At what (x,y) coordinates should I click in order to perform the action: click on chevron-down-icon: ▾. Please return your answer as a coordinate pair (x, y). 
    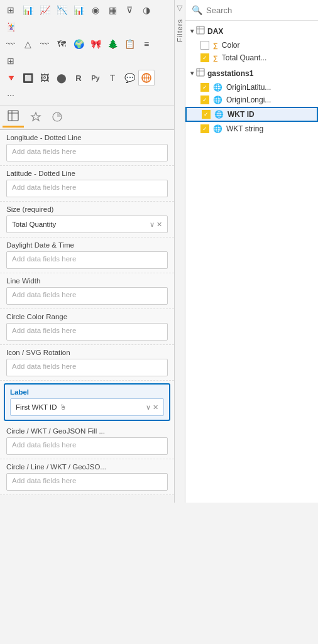
    Looking at the image, I should click on (192, 31).